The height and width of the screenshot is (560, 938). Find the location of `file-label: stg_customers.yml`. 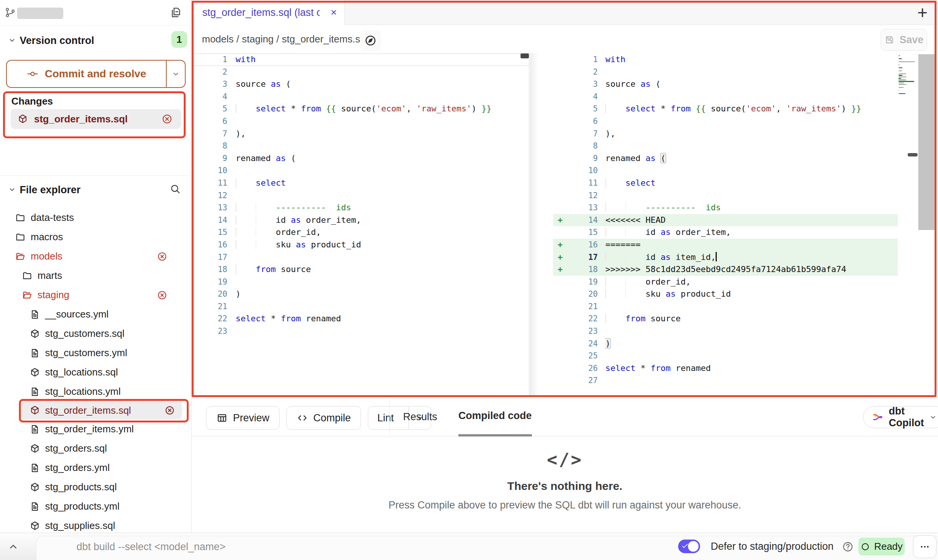

file-label: stg_customers.yml is located at coordinates (118, 353).